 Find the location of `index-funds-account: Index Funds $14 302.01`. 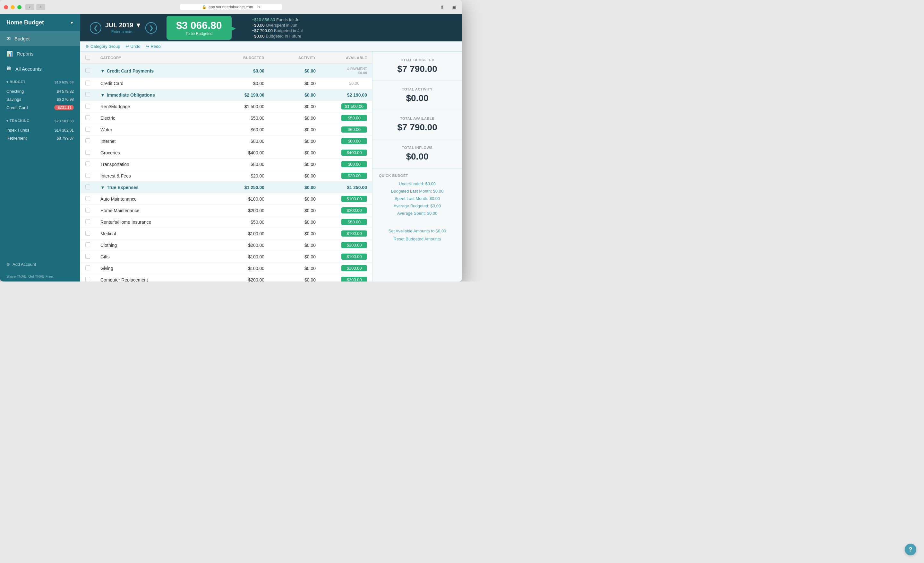

index-funds-account: Index Funds $14 302.01 is located at coordinates (40, 130).